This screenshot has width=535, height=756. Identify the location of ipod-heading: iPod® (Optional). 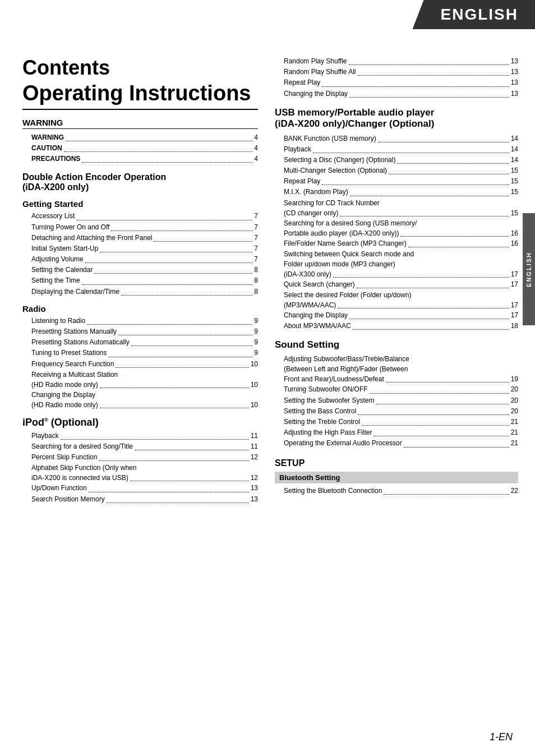
(140, 423).